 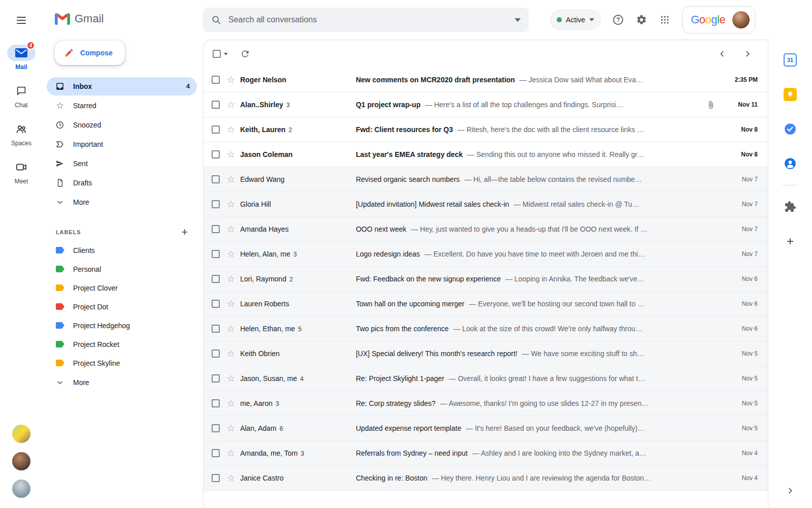 What do you see at coordinates (486, 230) in the screenshot?
I see `email-row: ☆ Amanda Hayes OOO next week — Hey, just…` at bounding box center [486, 230].